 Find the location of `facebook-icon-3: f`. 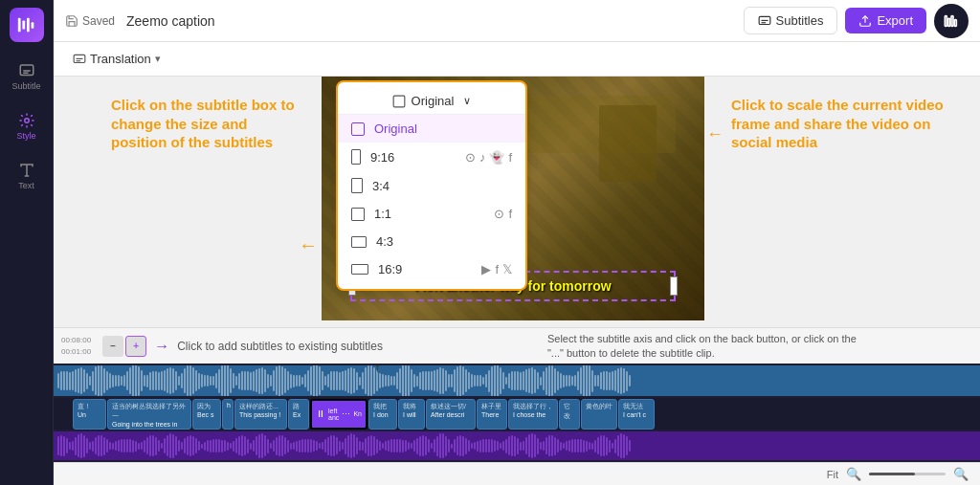

facebook-icon-3: f is located at coordinates (497, 270).